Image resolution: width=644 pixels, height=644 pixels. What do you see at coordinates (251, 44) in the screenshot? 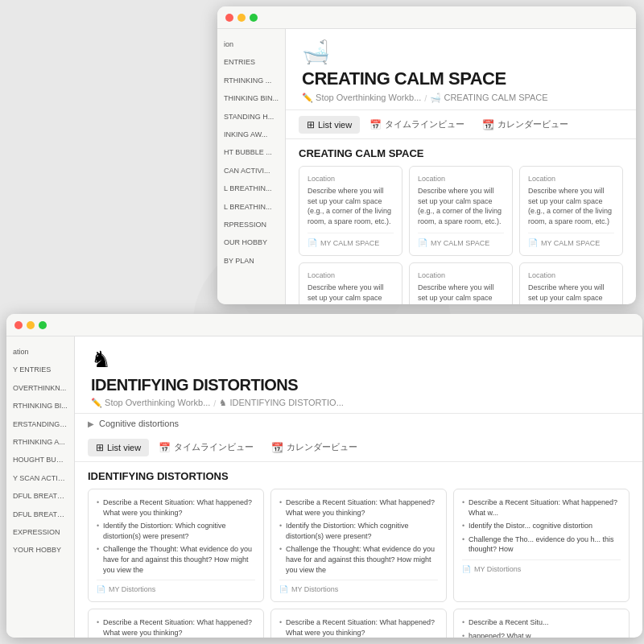
I see `sidebar-item-ion: ion` at bounding box center [251, 44].